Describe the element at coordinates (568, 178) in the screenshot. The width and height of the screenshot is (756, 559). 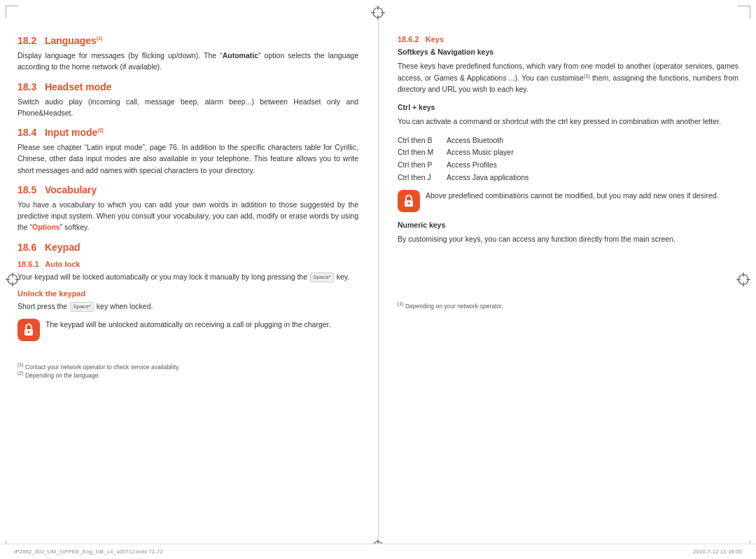
I see `ctrl-row-3: Ctrl then J Access Java applications` at that location.